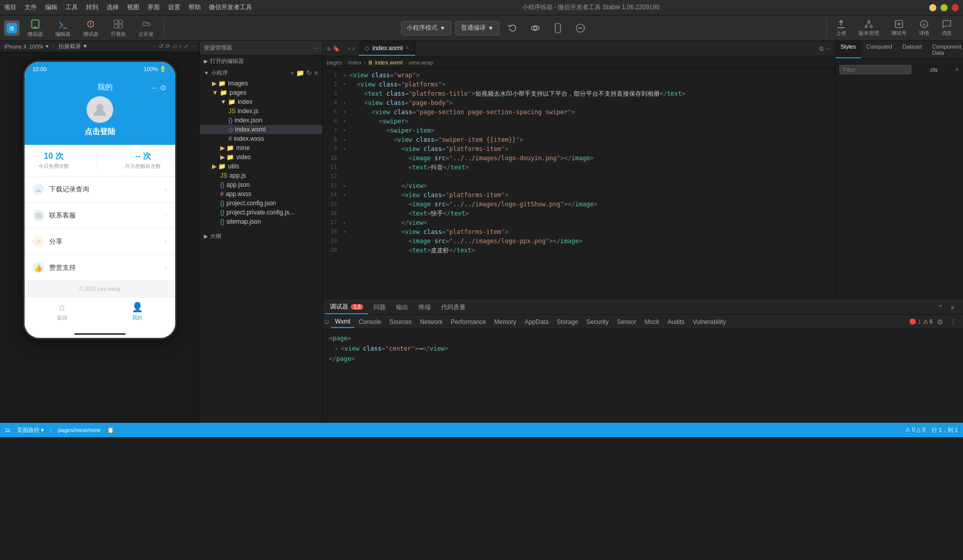  I want to click on file-sitemap: {} sitemap.json, so click(261, 222).